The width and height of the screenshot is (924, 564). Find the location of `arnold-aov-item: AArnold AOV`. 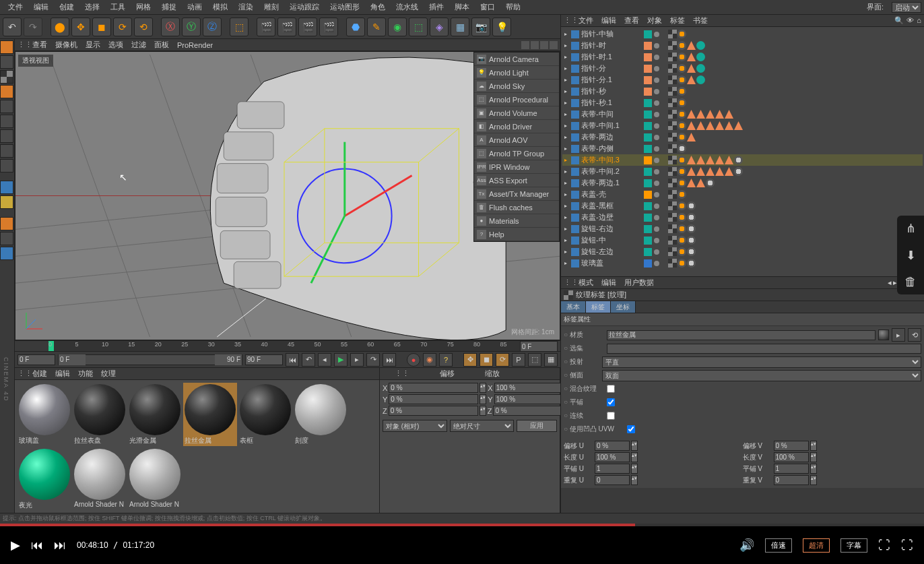

arnold-aov-item: AArnold AOV is located at coordinates (517, 140).